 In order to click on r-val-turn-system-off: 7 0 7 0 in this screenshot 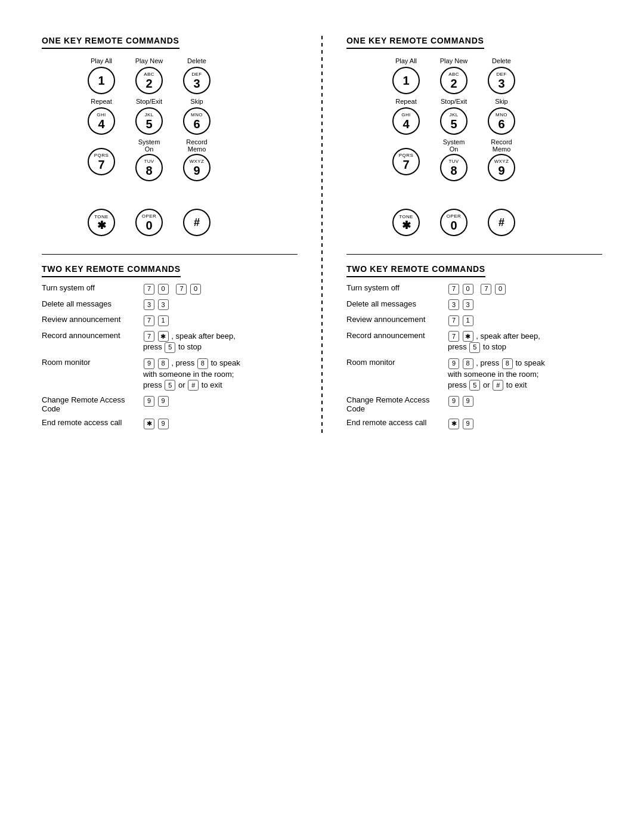, I will do `click(525, 289)`.